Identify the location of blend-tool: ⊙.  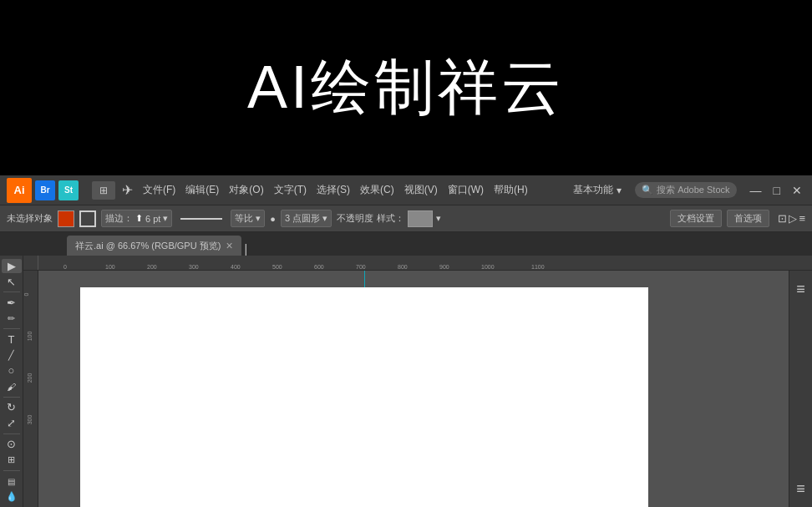
(12, 444).